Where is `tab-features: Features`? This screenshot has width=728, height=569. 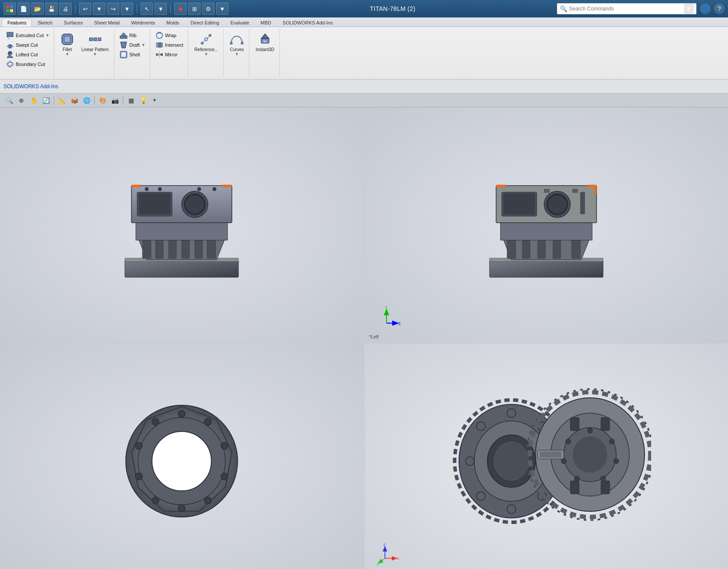
tab-features: Features is located at coordinates (17, 23).